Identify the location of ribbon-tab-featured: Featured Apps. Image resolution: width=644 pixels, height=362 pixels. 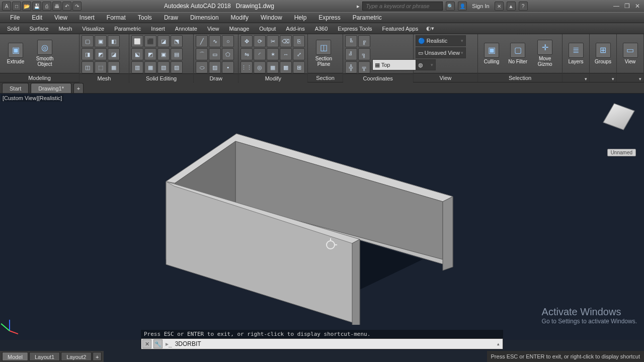
(400, 29).